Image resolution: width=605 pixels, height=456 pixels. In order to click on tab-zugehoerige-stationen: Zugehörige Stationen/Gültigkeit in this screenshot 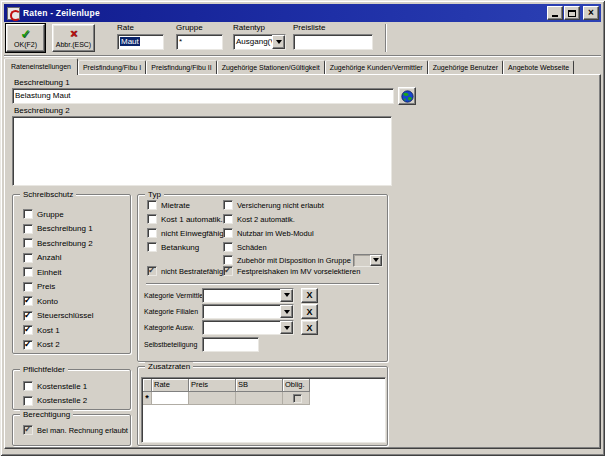, I will do `click(271, 67)`.